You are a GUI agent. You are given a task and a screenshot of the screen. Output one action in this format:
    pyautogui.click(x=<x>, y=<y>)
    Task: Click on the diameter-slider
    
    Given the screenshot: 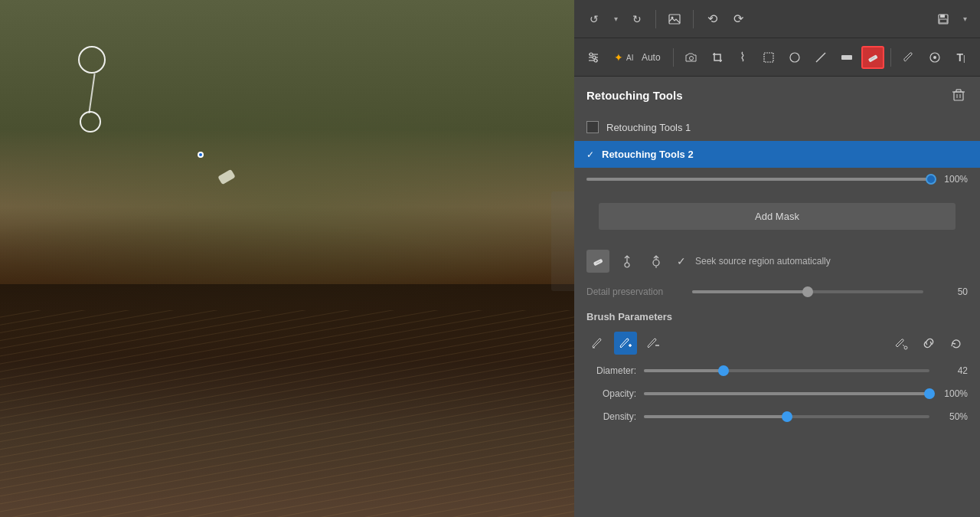 What is the action you would take?
    pyautogui.click(x=787, y=371)
    